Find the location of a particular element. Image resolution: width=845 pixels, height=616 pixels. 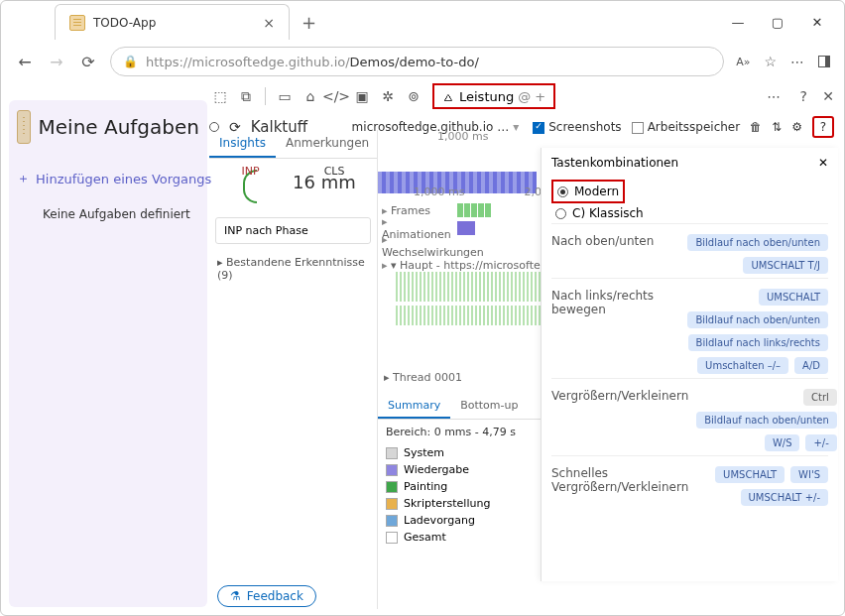

key-badge: Bildlauf nach links/rechts is located at coordinates (758, 343).